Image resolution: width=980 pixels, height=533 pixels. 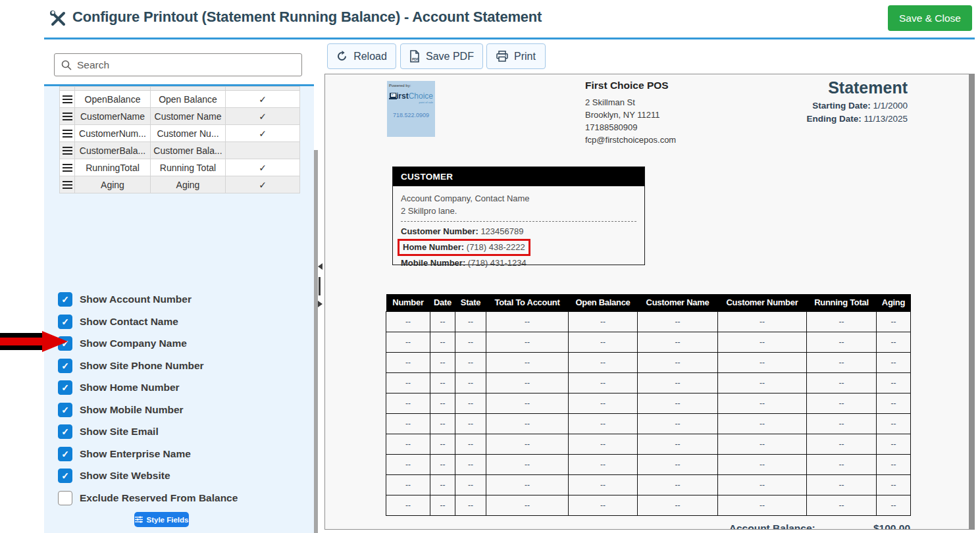 What do you see at coordinates (631, 128) in the screenshot?
I see `company-phone: 17188580909` at bounding box center [631, 128].